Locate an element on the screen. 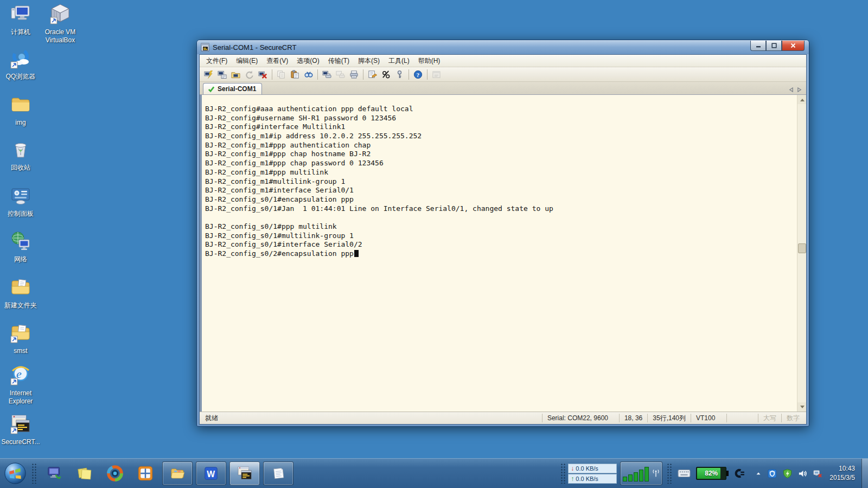 The height and width of the screenshot is (488, 868). copy-icon is located at coordinates (281, 75).